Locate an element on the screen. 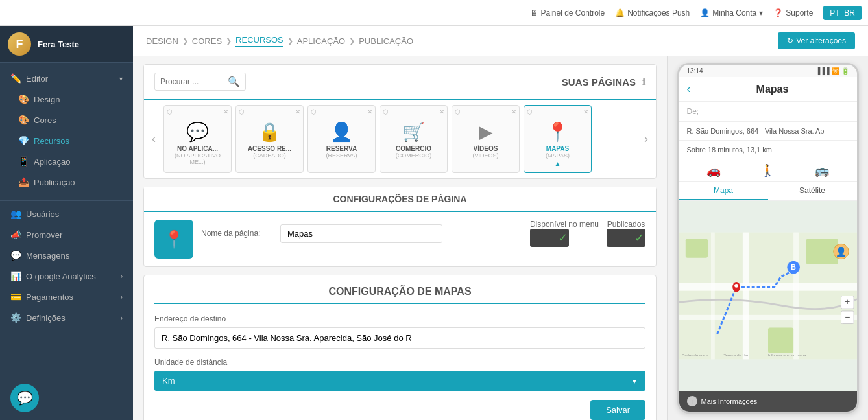 Image resolution: width=868 pixels, height=420 pixels. ver-alteracoes-button: ↻ Ver alterações is located at coordinates (816, 41).